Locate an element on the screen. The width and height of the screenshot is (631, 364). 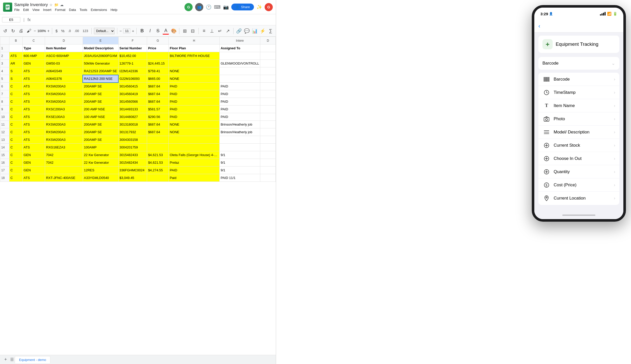
cell-12-extra is located at coordinates (268, 132).